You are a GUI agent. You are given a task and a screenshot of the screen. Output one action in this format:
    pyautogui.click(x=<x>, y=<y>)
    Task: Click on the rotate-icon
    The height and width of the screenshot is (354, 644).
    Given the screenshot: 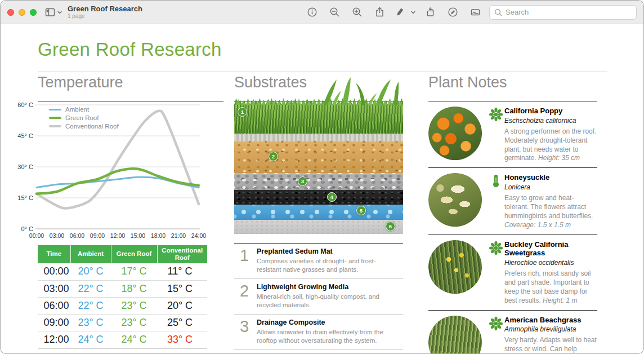 What is the action you would take?
    pyautogui.click(x=430, y=12)
    